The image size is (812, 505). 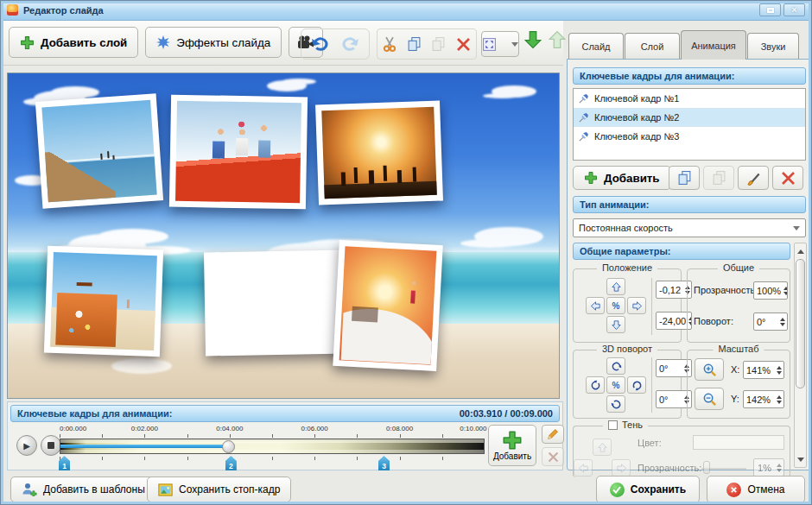 I want to click on rotate3d-left-button, so click(x=595, y=385).